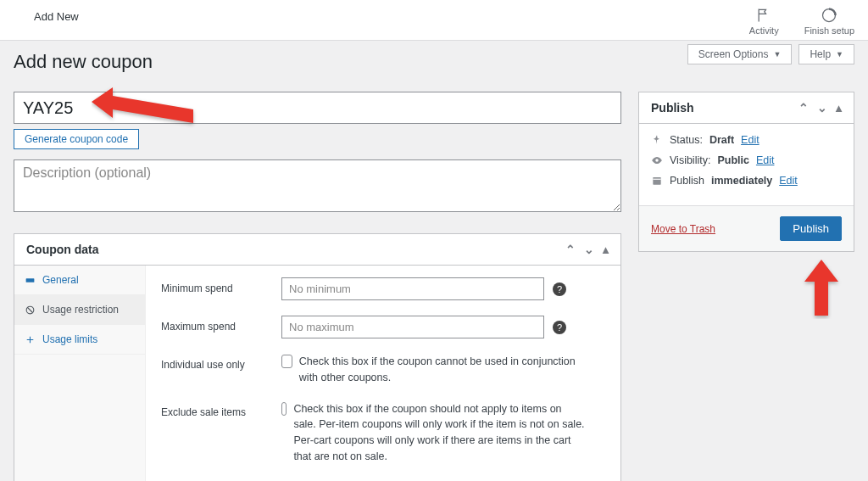 The height and width of the screenshot is (481, 868). Describe the element at coordinates (687, 140) in the screenshot. I see `status-label: Status:` at that location.